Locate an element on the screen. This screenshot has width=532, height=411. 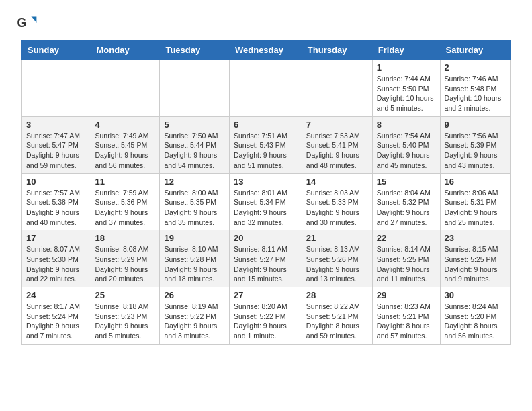
col-header-thursday: Thursday is located at coordinates (337, 50).